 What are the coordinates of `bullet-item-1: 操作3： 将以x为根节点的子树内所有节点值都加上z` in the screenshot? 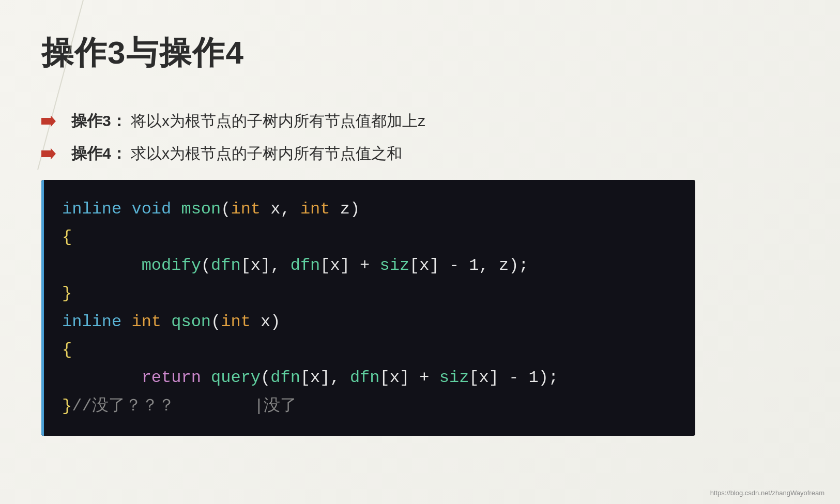 It's located at (420, 121).